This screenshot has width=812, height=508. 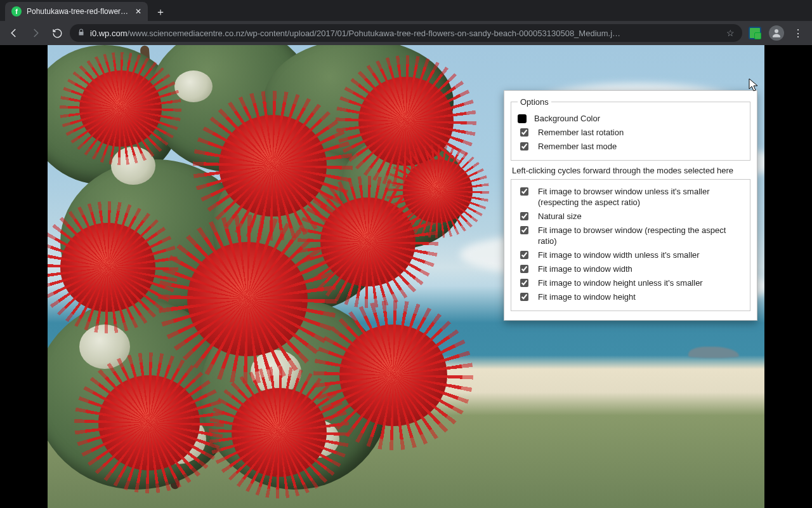 What do you see at coordinates (631, 197) in the screenshot?
I see `mode-row: Fit image to browser window unless it's …` at bounding box center [631, 197].